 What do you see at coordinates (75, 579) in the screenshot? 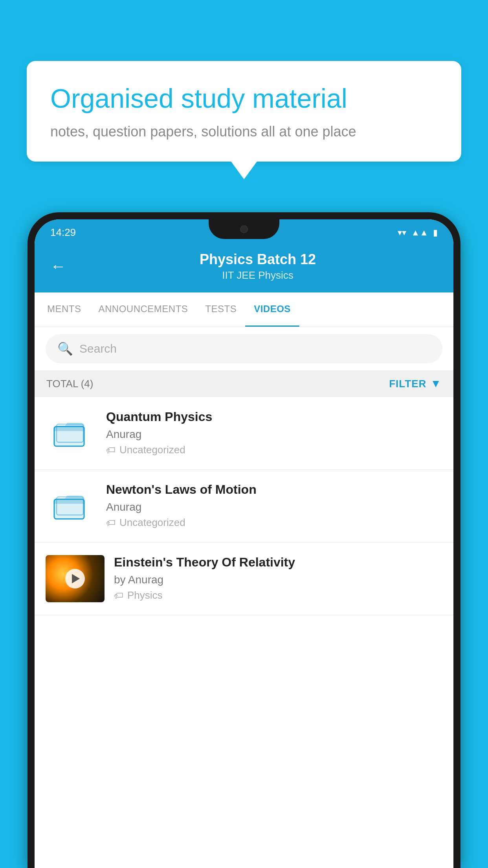
I see `video-thumbnail` at bounding box center [75, 579].